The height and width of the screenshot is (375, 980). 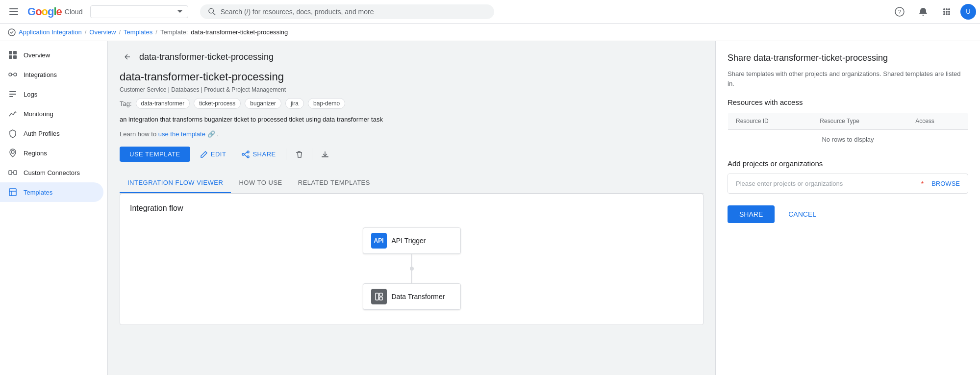 I want to click on monitoring-icon, so click(x=13, y=114).